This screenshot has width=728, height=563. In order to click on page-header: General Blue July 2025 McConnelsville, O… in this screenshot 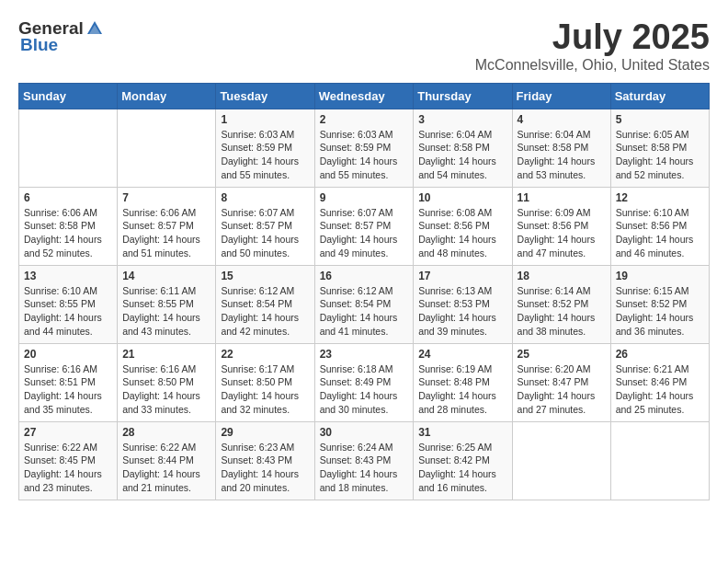, I will do `click(364, 46)`.